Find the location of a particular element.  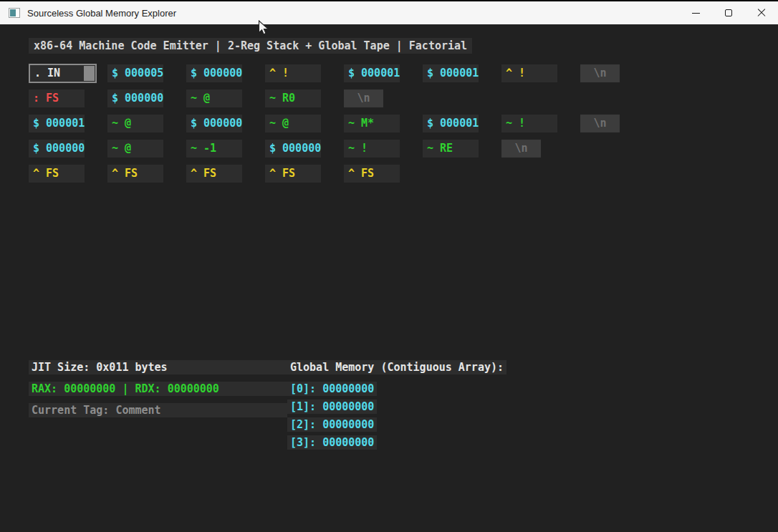

tape-cell-def: : FS is located at coordinates (57, 99).